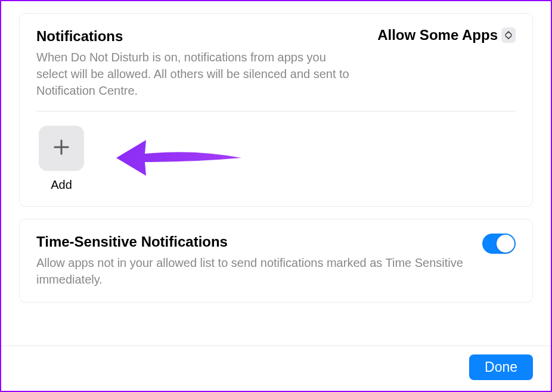  I want to click on allow-mode-selected: Allow Some Apps, so click(438, 35).